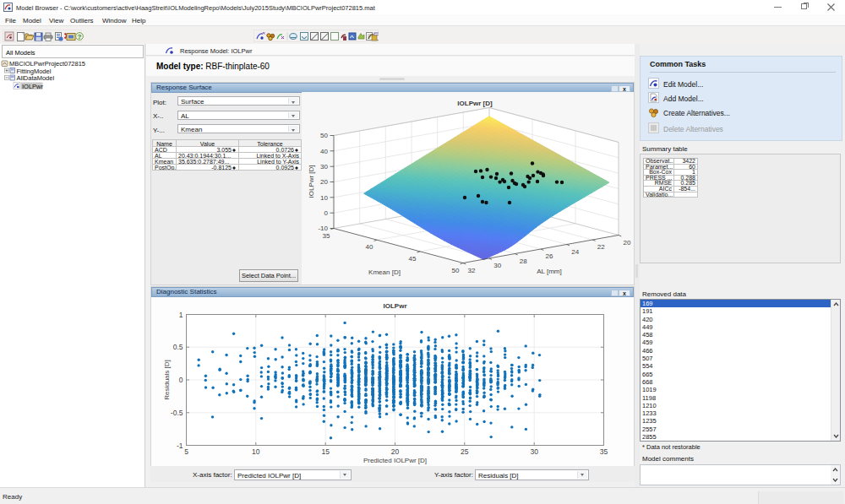  What do you see at coordinates (602, 247) in the screenshot?
I see `svg-text: 22` at bounding box center [602, 247].